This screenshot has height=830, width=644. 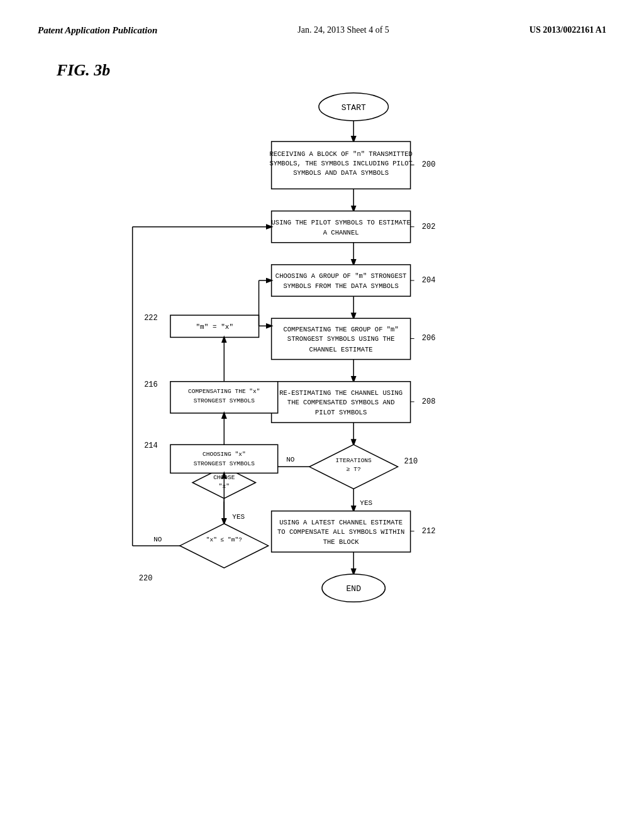 I want to click on svg-text:SYMBOLS, THE SYMBOLS INCLUDING: SYMBOLS, THE SYMBOLS INCLUDING PILOT, so click(x=341, y=163).